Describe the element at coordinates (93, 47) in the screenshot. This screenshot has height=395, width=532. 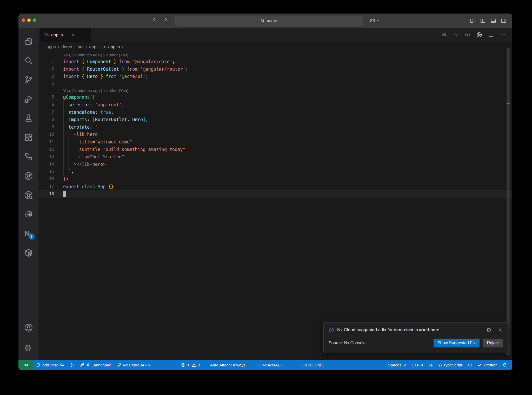
I see `breadcrumb-item-app: app` at that location.